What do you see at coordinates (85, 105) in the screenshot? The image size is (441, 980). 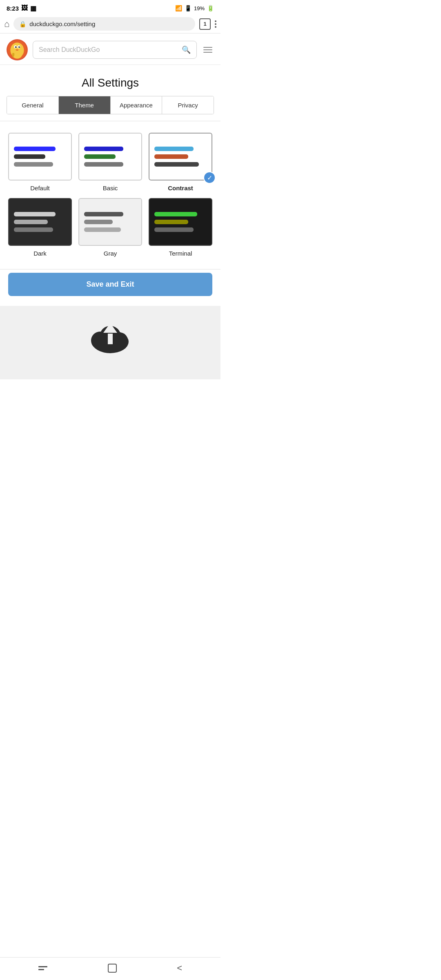 I see `tab-theme: Theme` at bounding box center [85, 105].